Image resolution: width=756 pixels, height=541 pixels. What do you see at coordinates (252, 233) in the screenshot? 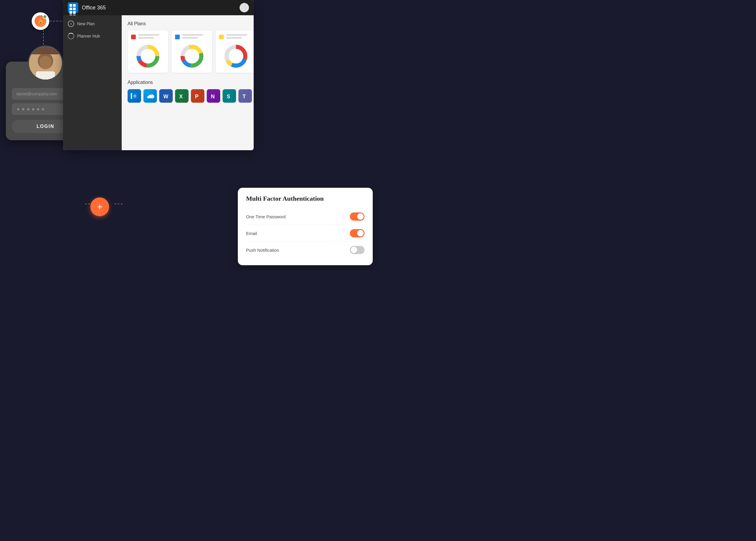
I see `mfa-email-label: Email` at bounding box center [252, 233].